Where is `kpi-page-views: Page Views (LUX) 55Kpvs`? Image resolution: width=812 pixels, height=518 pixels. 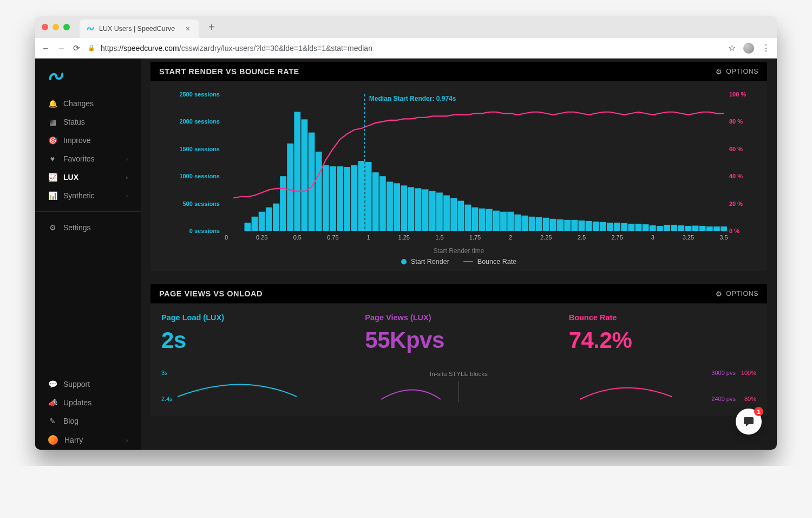 kpi-page-views: Page Views (LUX) 55Kpvs is located at coordinates (459, 333).